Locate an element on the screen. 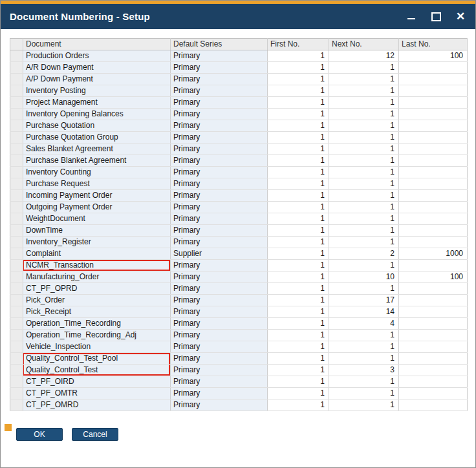 This screenshot has width=476, height=468. document-cell: Manufacturing_Order is located at coordinates (97, 277).